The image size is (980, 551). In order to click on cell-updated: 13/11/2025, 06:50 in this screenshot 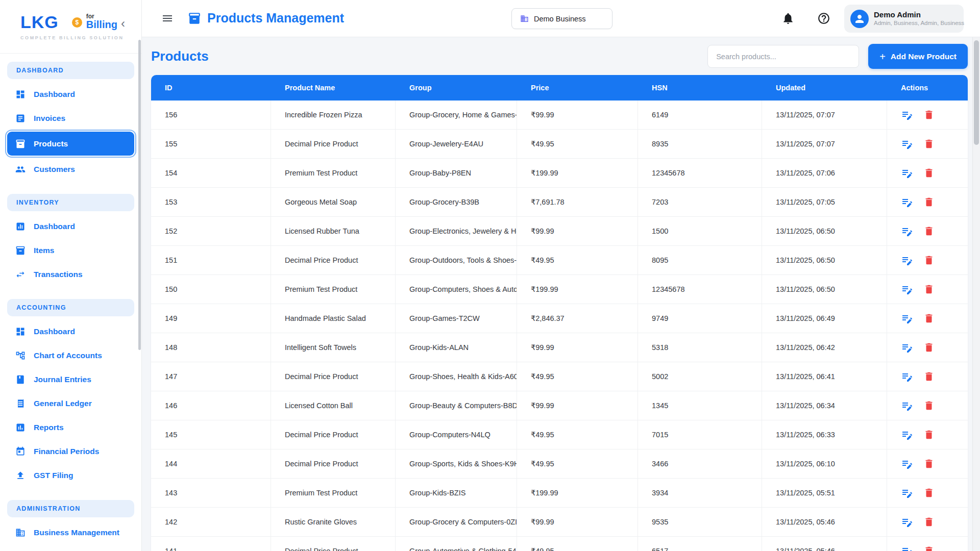, I will do `click(825, 289)`.